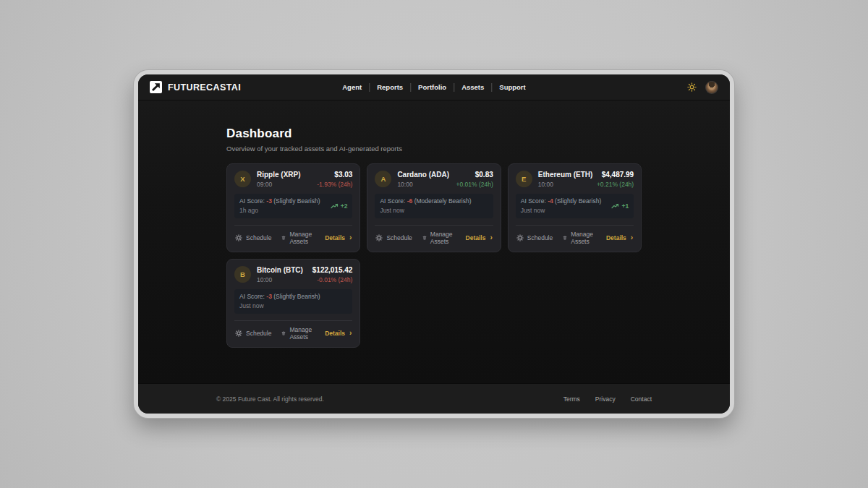 This screenshot has height=488, width=868. I want to click on trend-delta: +2, so click(344, 206).